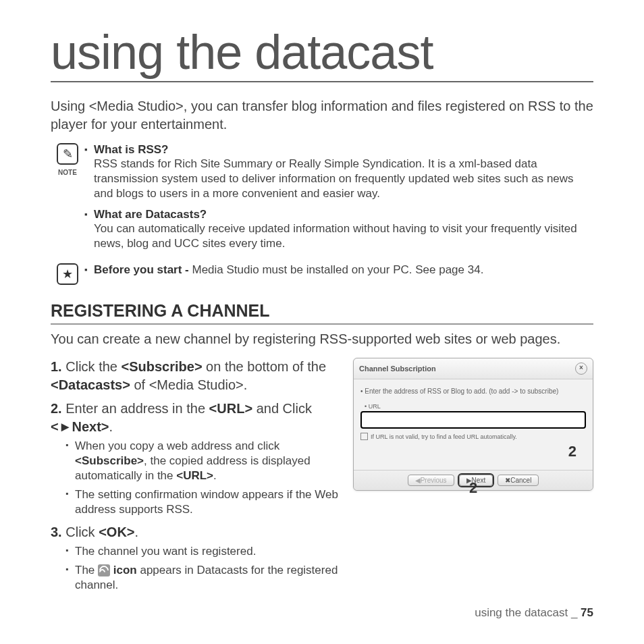 The width and height of the screenshot is (644, 644). Describe the element at coordinates (196, 578) in the screenshot. I see `substep: The icon appears in Datacasts for the re…` at that location.